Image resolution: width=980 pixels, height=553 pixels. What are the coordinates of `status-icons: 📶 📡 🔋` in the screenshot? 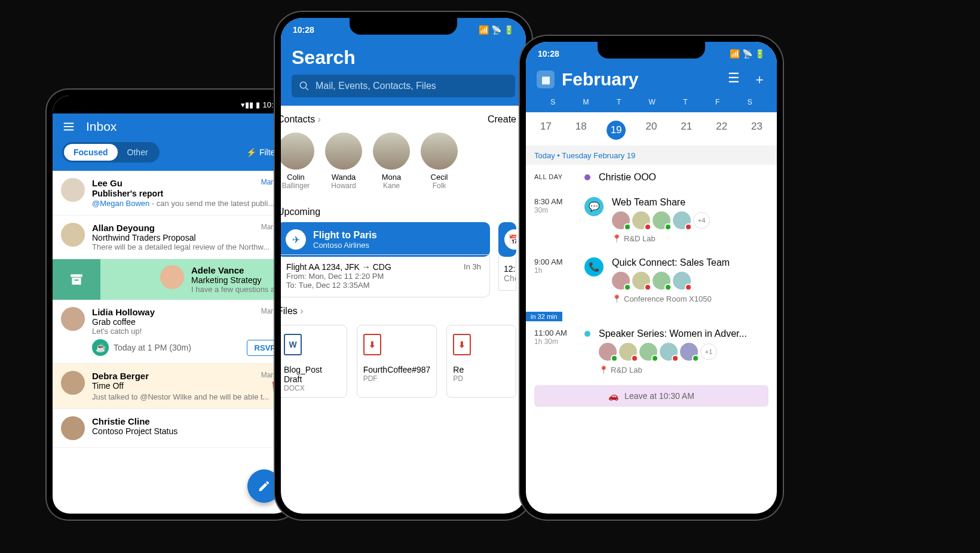 It's located at (496, 30).